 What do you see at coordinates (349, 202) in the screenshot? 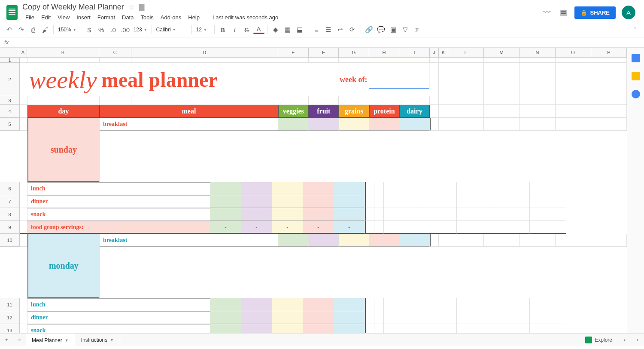
I see `servings-sunday-dinner-dairy` at bounding box center [349, 202].